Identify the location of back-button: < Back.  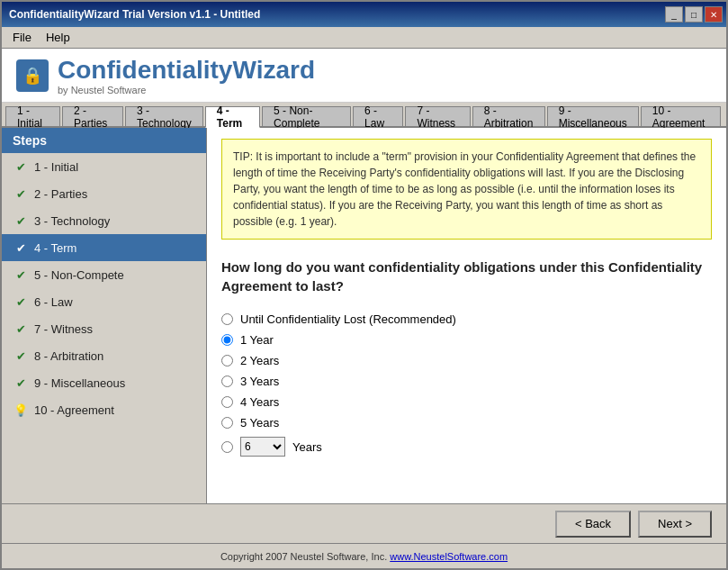
(593, 524).